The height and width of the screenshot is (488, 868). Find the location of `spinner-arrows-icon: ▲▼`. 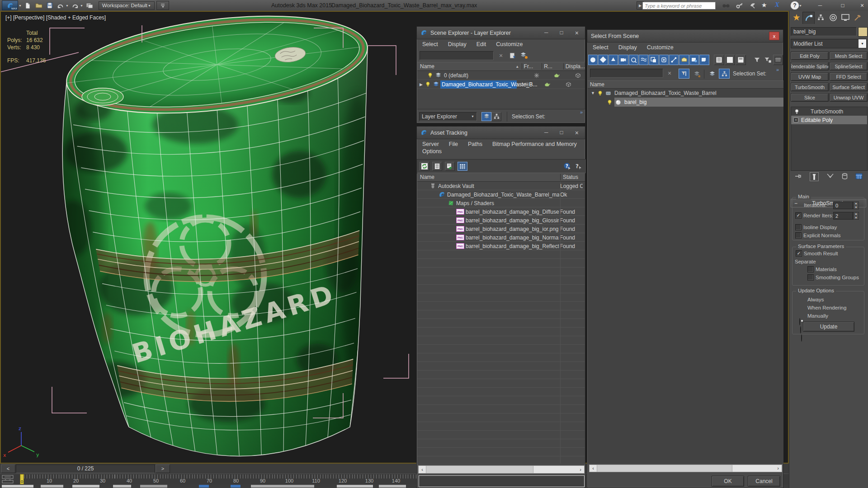

spinner-arrows-icon: ▲▼ is located at coordinates (856, 205).